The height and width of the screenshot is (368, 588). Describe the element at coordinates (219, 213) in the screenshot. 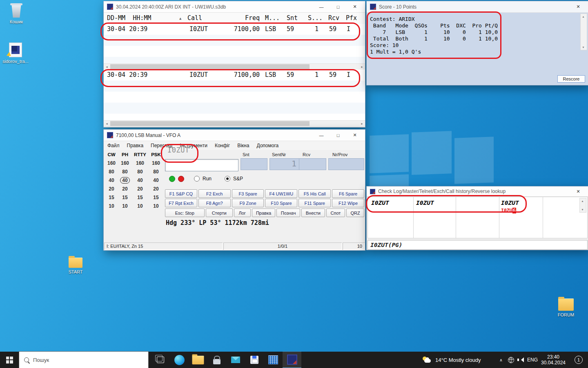

I see `wipe-button: Стерти` at that location.